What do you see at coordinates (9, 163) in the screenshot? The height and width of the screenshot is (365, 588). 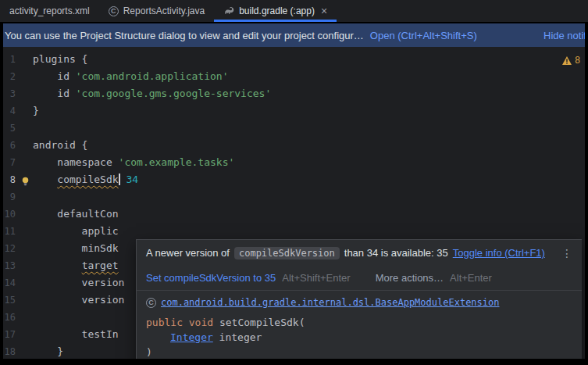 I see `line-number: 7` at bounding box center [9, 163].